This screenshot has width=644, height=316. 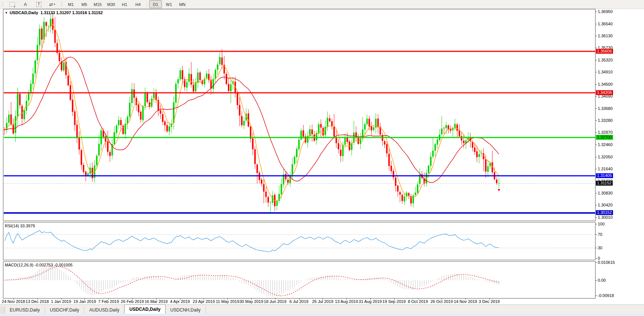 I want to click on date-axis-label: 7 Feb 2019, so click(x=109, y=301).